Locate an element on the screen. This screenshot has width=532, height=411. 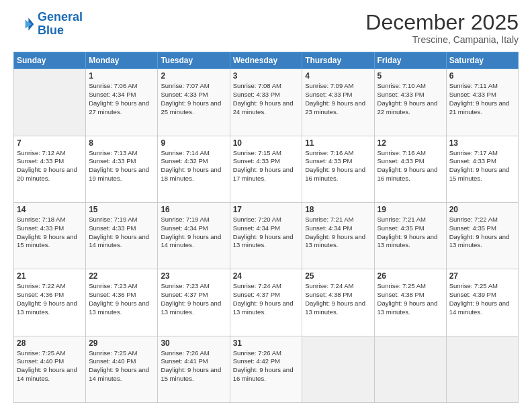
day-cell: 3Sunrise: 7:08 AMSunset: 4:33 PMDaylight… is located at coordinates (266, 102).